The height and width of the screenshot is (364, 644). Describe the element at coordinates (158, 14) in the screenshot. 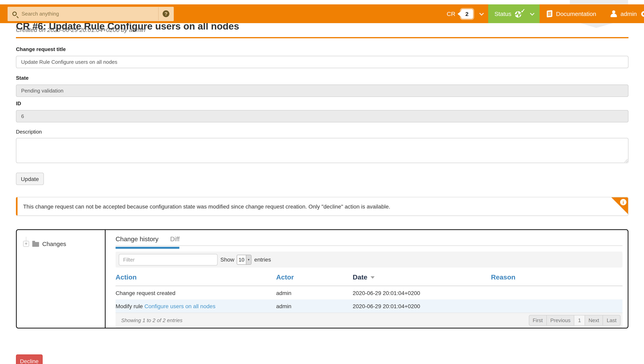

I see `search-separator` at that location.